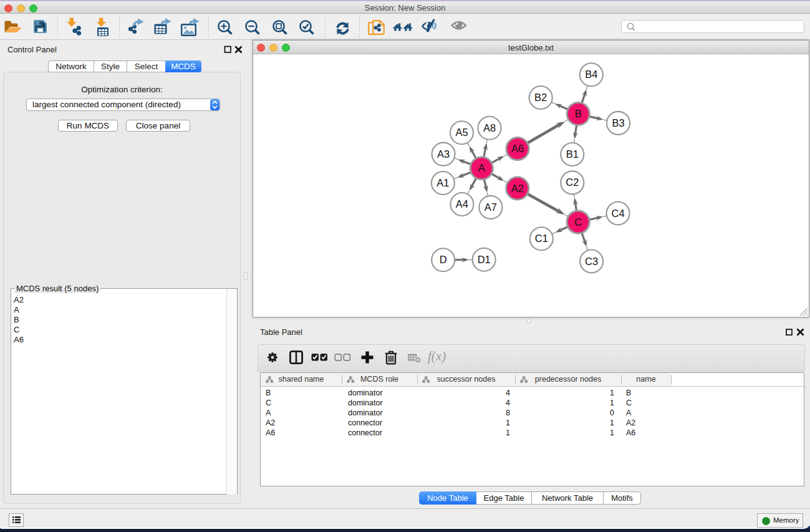  Describe the element at coordinates (579, 114) in the screenshot. I see `svg-text: B` at that location.